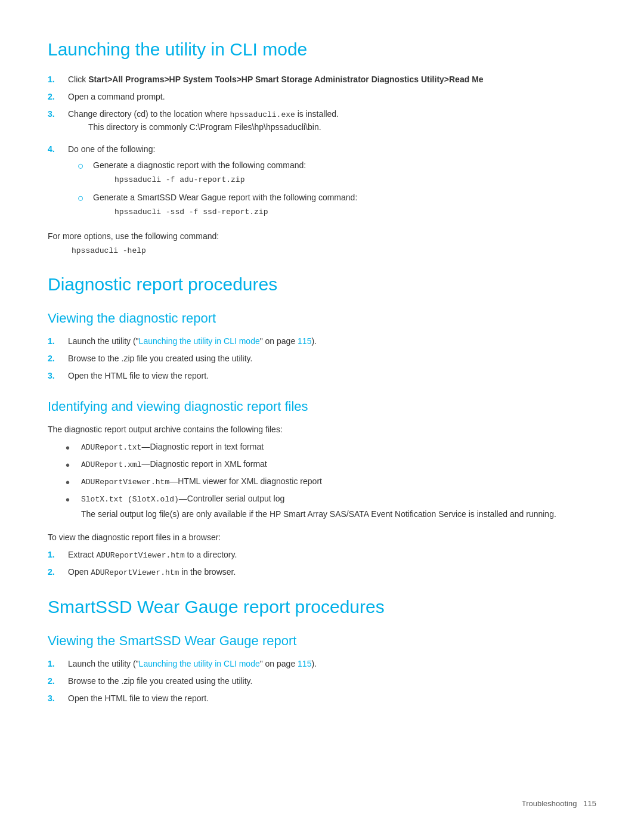  What do you see at coordinates (332, 376) in the screenshot?
I see `viewing-diag-step-3-content: Open the HTML file to view the report.` at bounding box center [332, 376].